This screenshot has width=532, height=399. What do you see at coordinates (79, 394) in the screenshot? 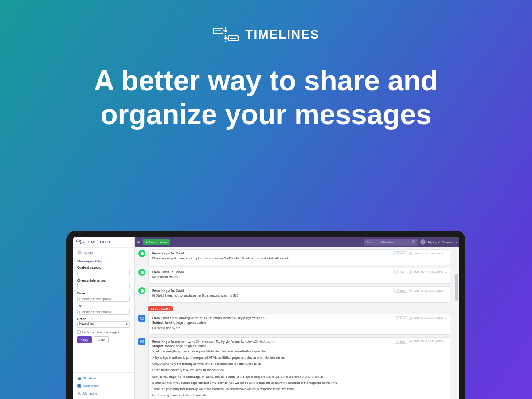
I see `user-icon` at bounding box center [79, 394].